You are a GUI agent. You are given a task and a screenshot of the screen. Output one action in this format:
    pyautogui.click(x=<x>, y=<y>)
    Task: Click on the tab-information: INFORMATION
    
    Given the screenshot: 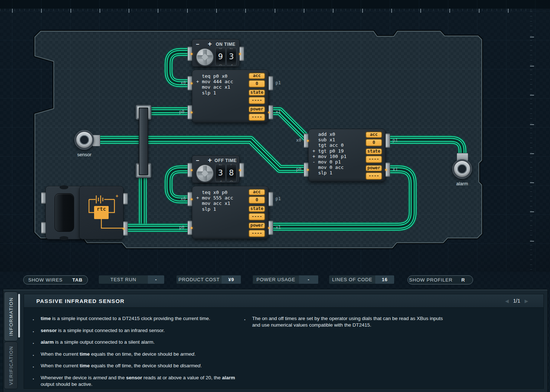 What is the action you would take?
    pyautogui.click(x=11, y=316)
    